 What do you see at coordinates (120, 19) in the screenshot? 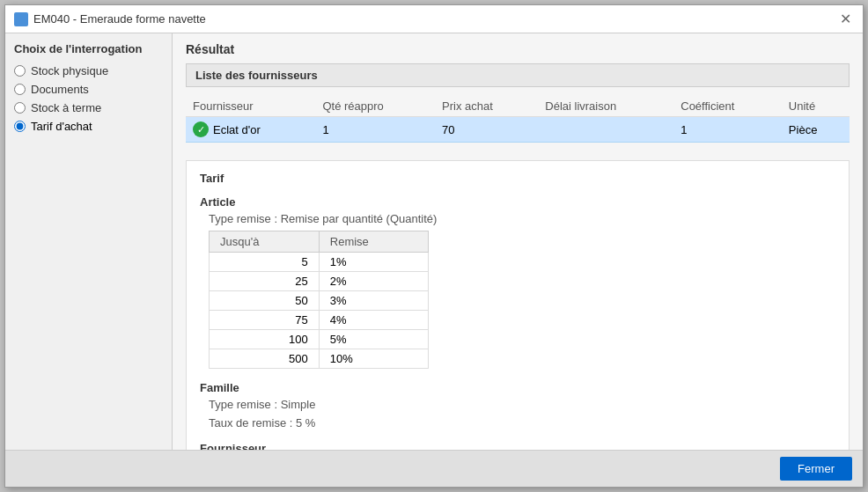
I see `window-title: EM040 - Emeraude forme navette` at bounding box center [120, 19].